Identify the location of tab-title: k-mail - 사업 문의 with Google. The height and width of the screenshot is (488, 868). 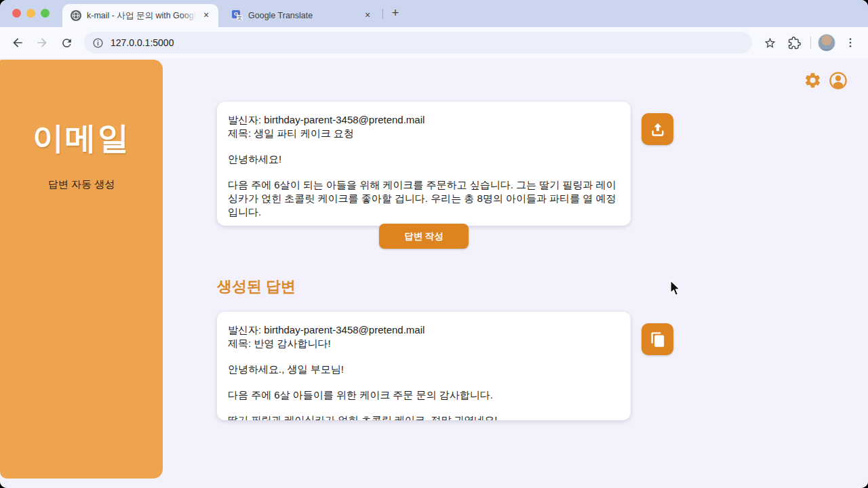
(142, 16).